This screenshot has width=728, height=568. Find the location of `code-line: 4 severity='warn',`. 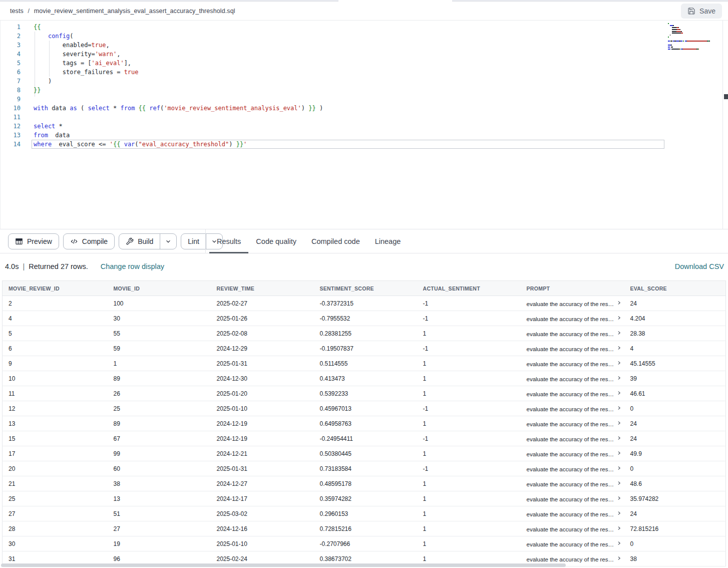

code-line: 4 severity='warn', is located at coordinates (332, 54).